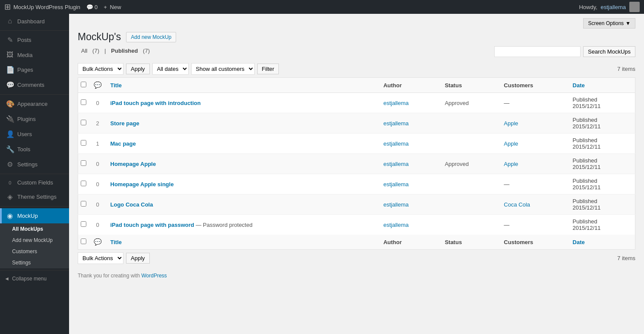 The image size is (644, 334). What do you see at coordinates (125, 124) in the screenshot?
I see `row-title-link: Store page` at bounding box center [125, 124].